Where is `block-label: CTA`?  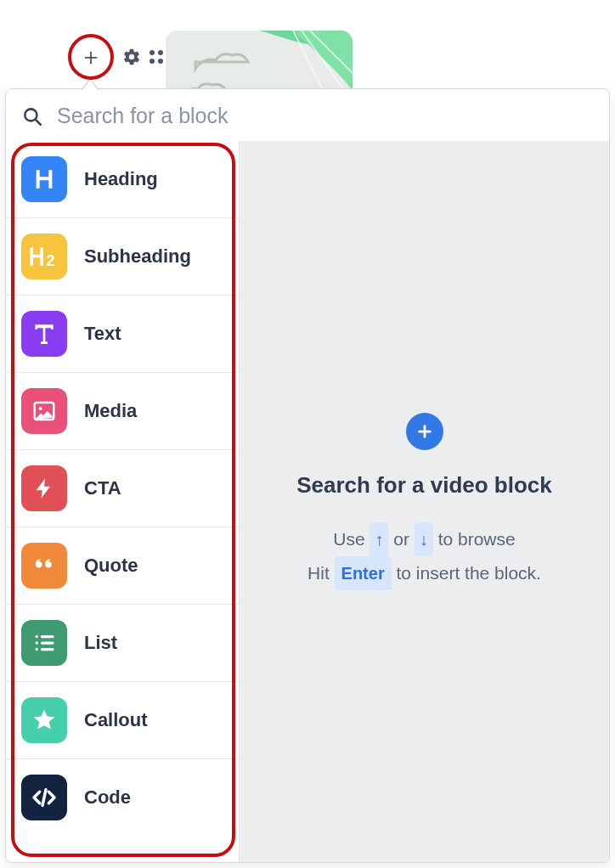
block-label: CTA is located at coordinates (103, 488).